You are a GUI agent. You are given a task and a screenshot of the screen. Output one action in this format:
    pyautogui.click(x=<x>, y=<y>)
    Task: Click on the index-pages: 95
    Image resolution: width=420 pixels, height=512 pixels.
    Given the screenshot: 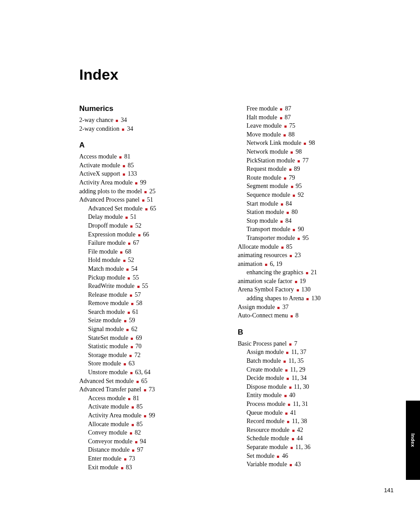 What is the action you would take?
    pyautogui.click(x=306, y=238)
    